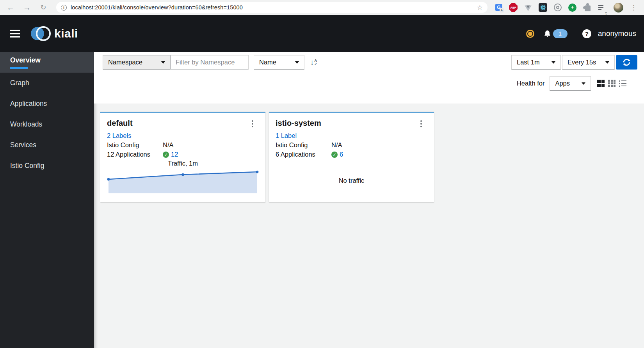  I want to click on url-text: localhost:20001/kiali/console/overview?d…, so click(157, 7).